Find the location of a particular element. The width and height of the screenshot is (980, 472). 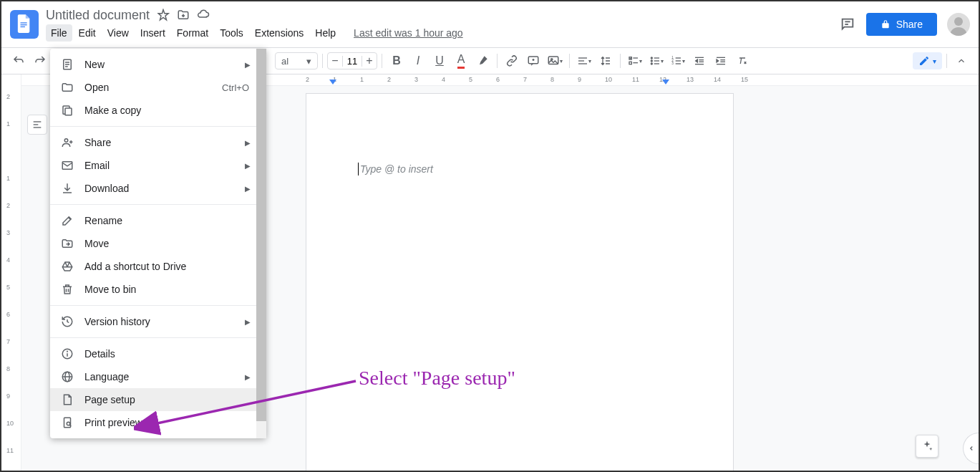

share-button: Share is located at coordinates (902, 24).